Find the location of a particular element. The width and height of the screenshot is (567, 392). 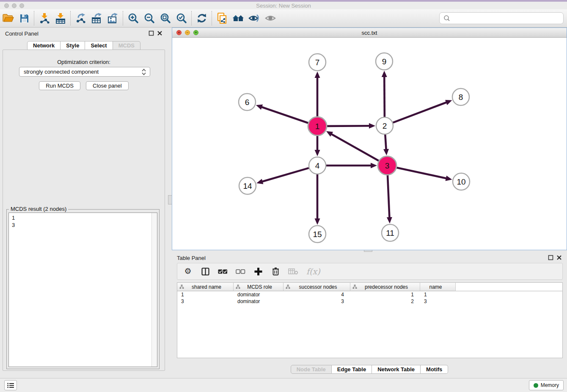

fx-icon: f(x) is located at coordinates (313, 271).